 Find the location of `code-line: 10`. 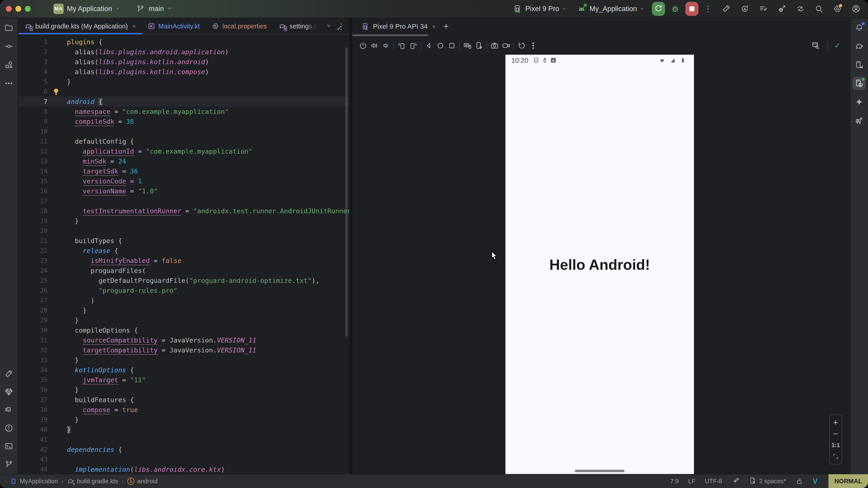

code-line: 10 is located at coordinates (184, 131).